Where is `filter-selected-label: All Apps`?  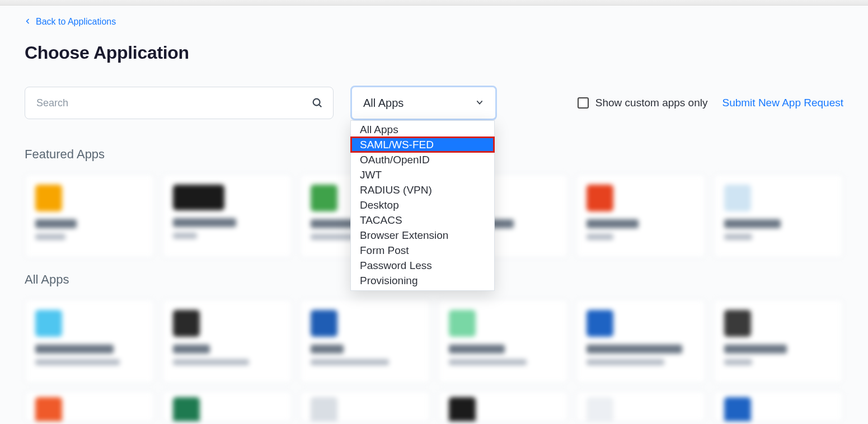 filter-selected-label: All Apps is located at coordinates (383, 103).